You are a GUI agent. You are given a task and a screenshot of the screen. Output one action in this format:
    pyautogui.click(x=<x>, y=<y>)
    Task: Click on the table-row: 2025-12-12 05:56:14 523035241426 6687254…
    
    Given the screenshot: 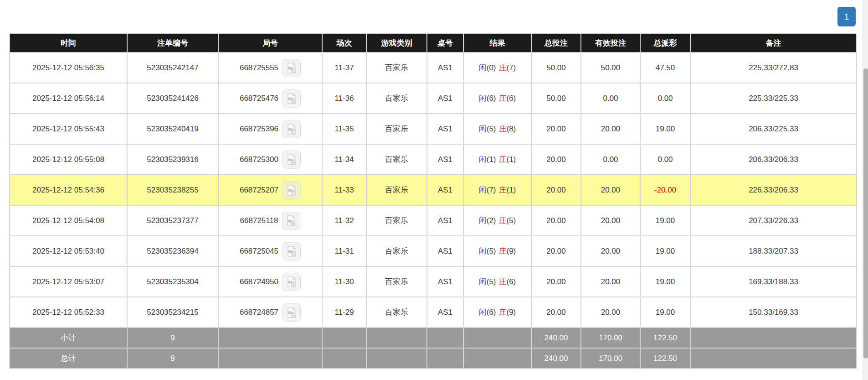 What is the action you would take?
    pyautogui.click(x=433, y=99)
    